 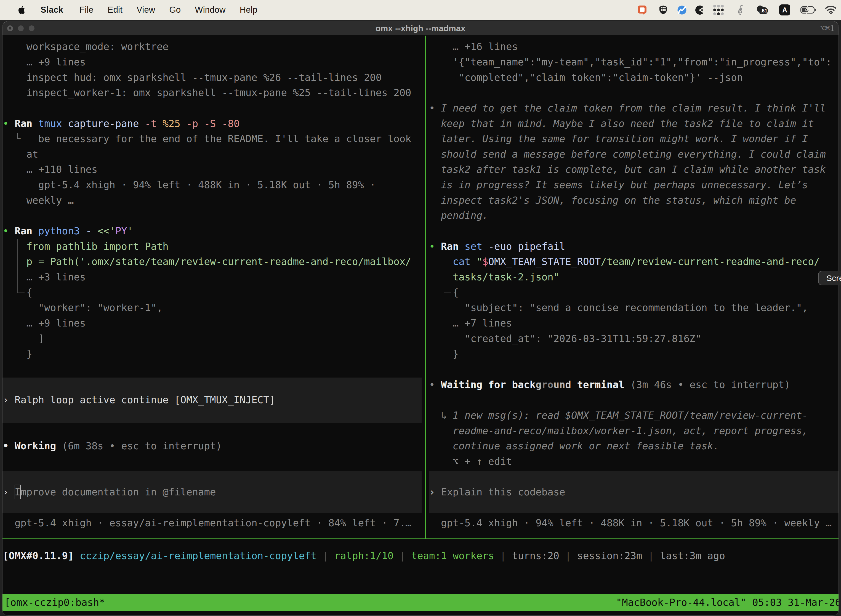 I want to click on terminal-line: › Improve documentation in @filename, so click(x=110, y=492).